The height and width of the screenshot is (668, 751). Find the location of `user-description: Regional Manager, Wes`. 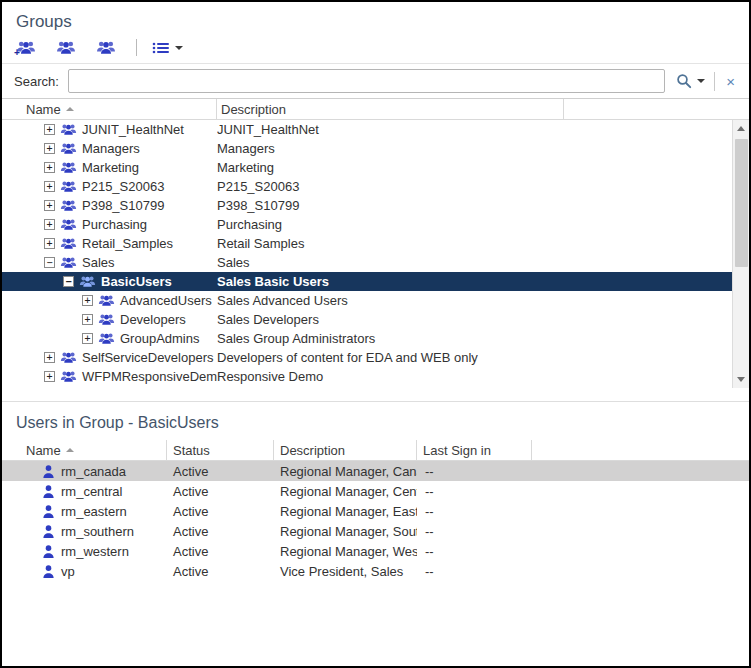

user-description: Regional Manager, Wes is located at coordinates (346, 552).